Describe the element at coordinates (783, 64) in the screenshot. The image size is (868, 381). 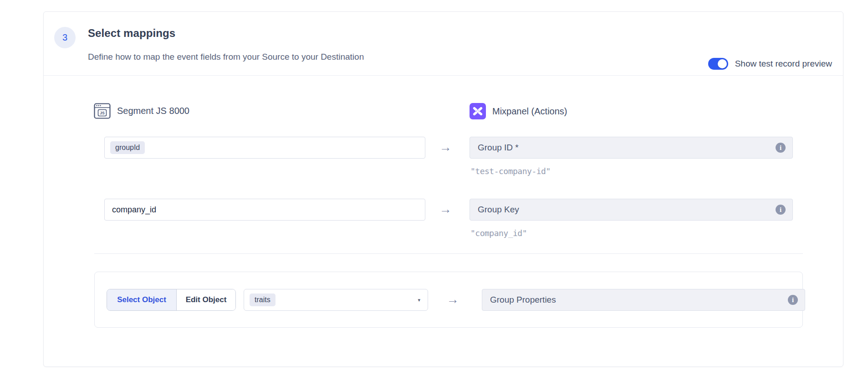
I see `toggle-label: Show test record preview` at that location.